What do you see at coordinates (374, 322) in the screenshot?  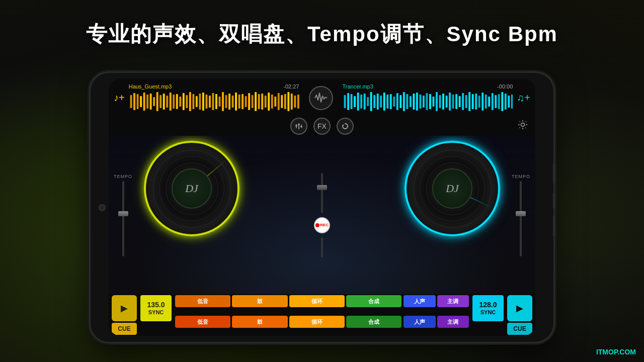 I see `left-synth-btn-2: 合成` at bounding box center [374, 322].